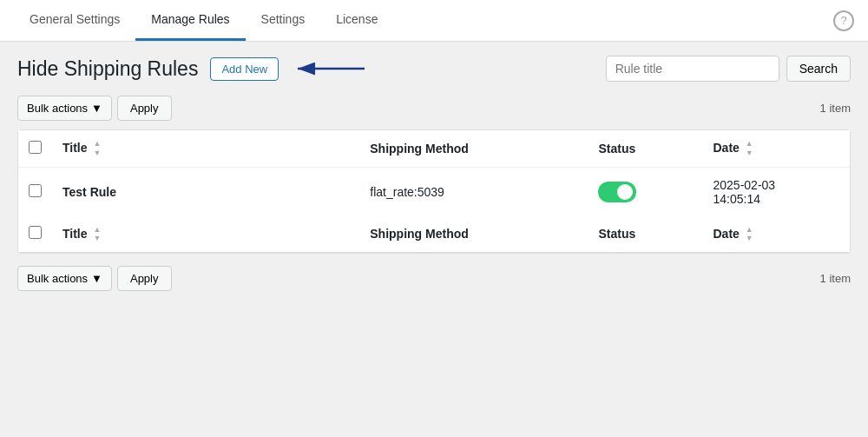 The width and height of the screenshot is (868, 437). I want to click on table-footer-row: Title ▲▼ Shipping Method Status Date ▲▼, so click(434, 235).